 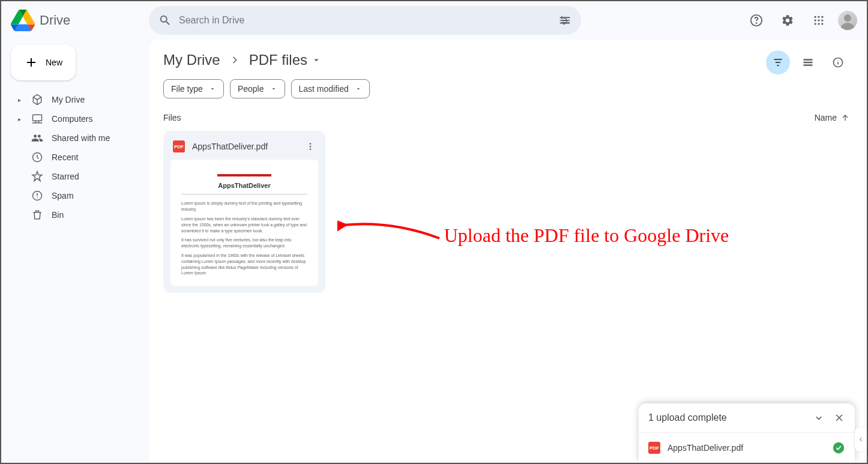 I want to click on chip-label: People, so click(x=251, y=89).